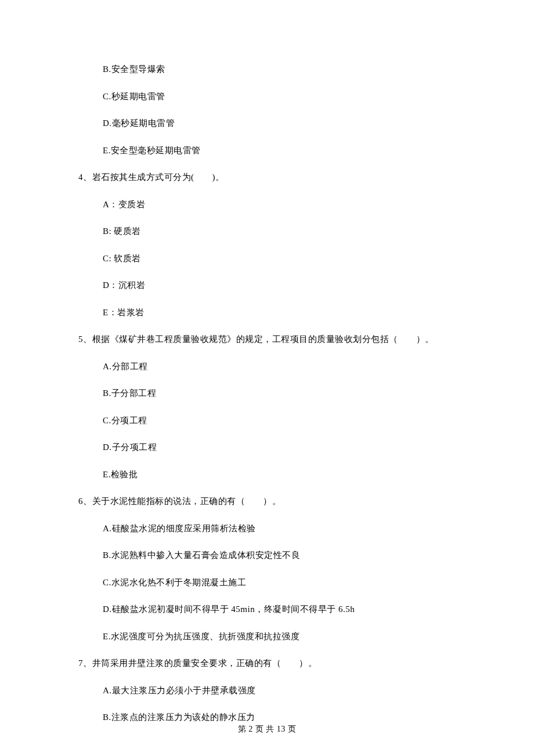 The height and width of the screenshot is (756, 534). What do you see at coordinates (267, 528) in the screenshot?
I see `option-text: A.硅酸盐水泥的细度应采用筛析法检验` at bounding box center [267, 528].